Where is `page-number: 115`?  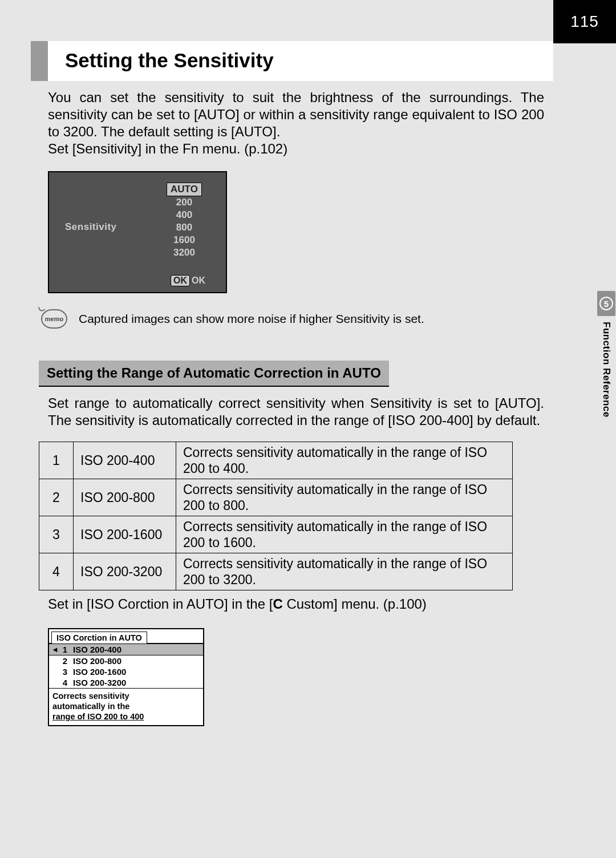
page-number: 115 is located at coordinates (585, 22).